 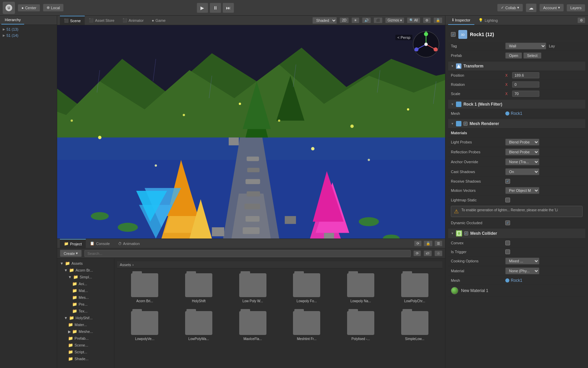 I want to click on asset-tree-meshe: ▶ 📁 Meshe..., so click(x=90, y=332).